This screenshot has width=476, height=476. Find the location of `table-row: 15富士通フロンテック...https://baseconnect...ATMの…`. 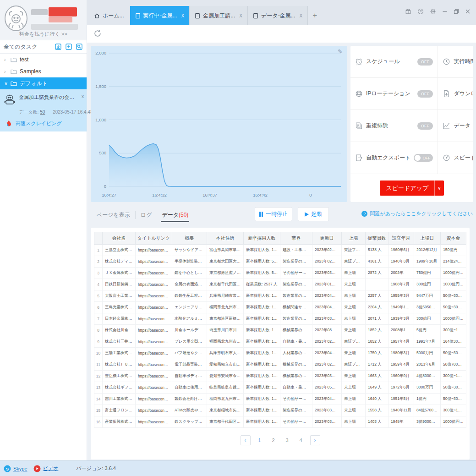

table-row: 15富士通フロンテック...https://baseconnect...ATMの… is located at coordinates (280, 410).